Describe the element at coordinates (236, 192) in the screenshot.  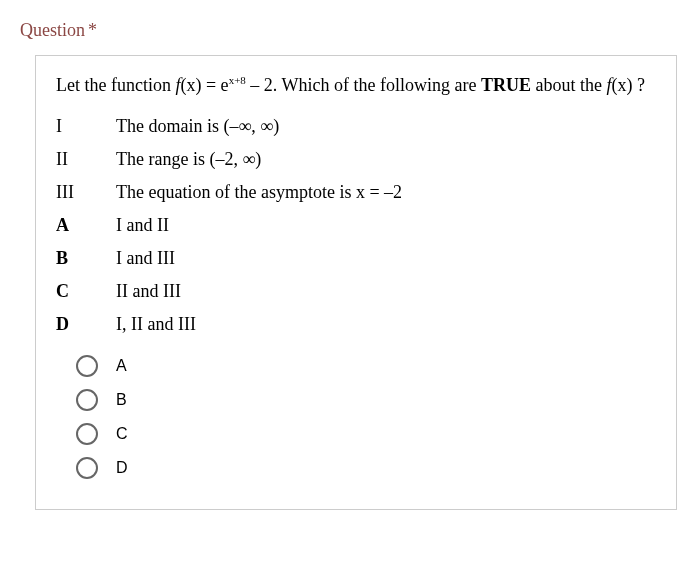
I see `stmt3-prefix: The equation of the asymptote is` at that location.